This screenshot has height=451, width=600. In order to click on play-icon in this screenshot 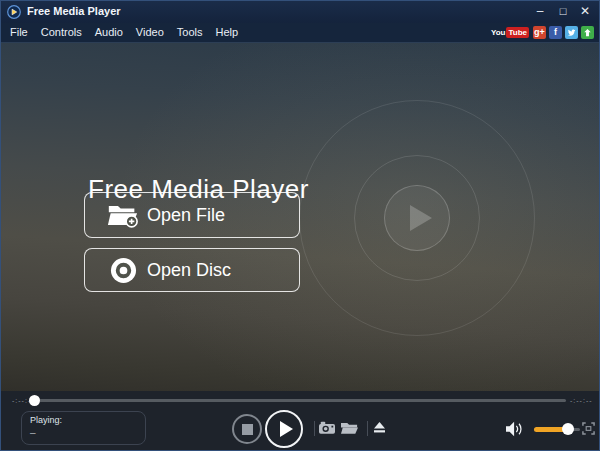, I will do `click(286, 429)`.